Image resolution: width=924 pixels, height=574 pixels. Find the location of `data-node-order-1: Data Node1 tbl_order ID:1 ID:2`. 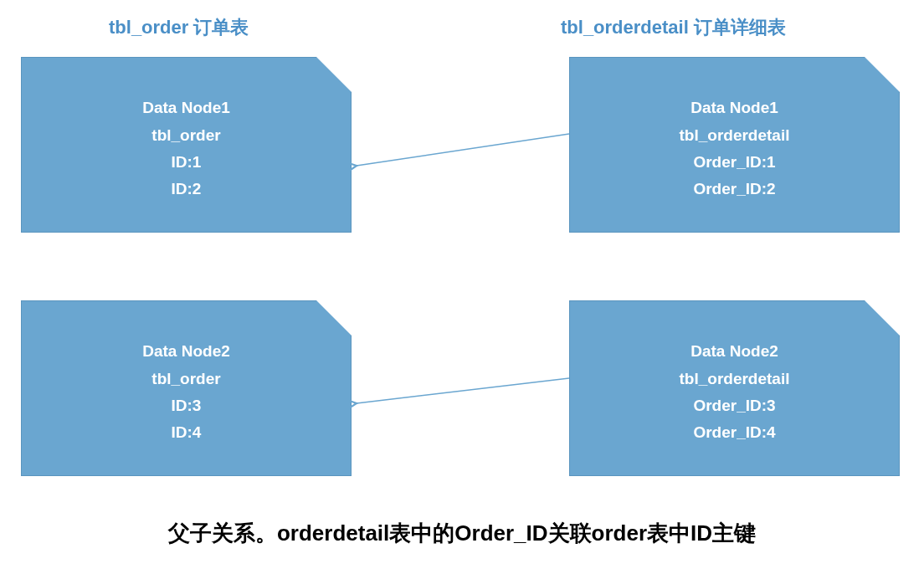

data-node-order-1: Data Node1 tbl_order ID:1 ID:2 is located at coordinates (186, 145).